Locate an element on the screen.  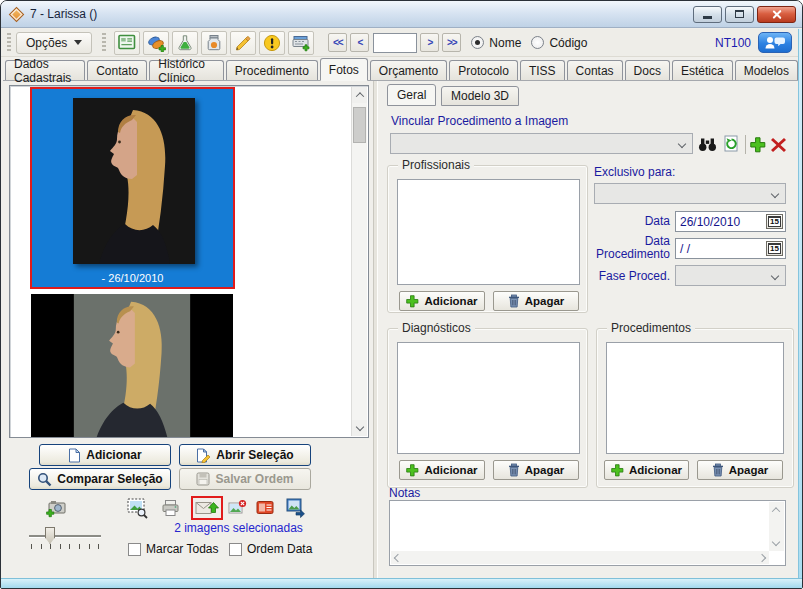
pills-button is located at coordinates (156, 43).